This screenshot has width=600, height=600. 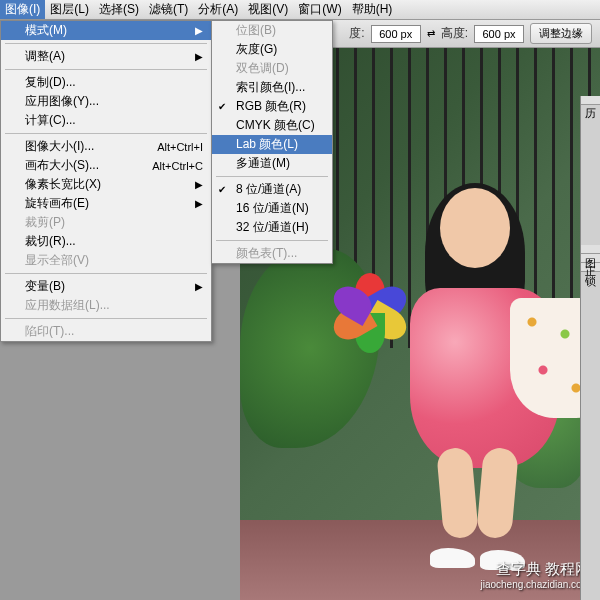 What do you see at coordinates (106, 184) in the screenshot?
I see `menu-pixel-ratio: 像素长宽比(X)▶` at bounding box center [106, 184].